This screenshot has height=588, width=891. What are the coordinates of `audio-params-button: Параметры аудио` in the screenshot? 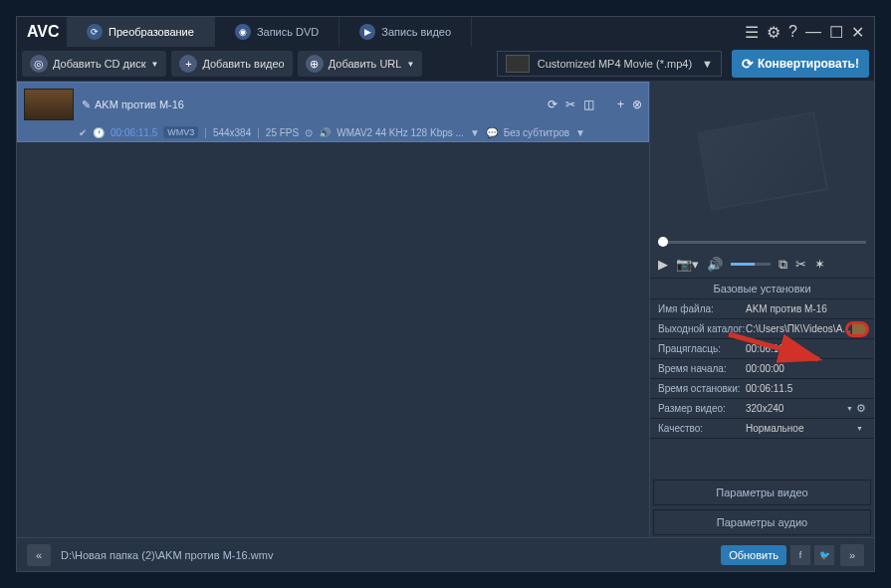 It's located at (763, 522).